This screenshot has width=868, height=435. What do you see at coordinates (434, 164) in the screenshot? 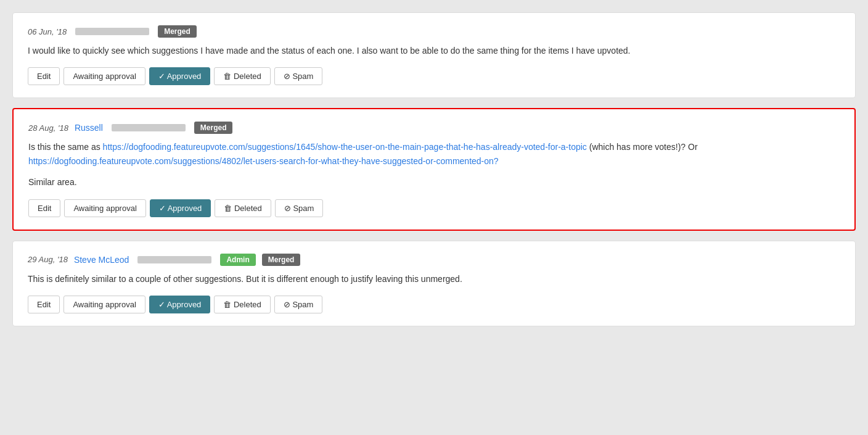
I see `comment-body-2: Is this the same as https://dogfooding.f…` at bounding box center [434, 164].